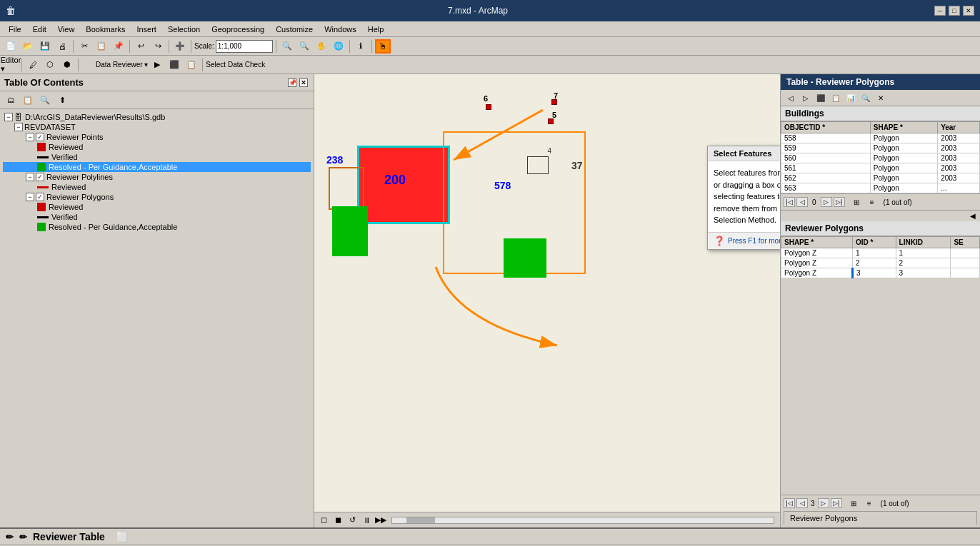  I want to click on pan-btn: ✋, so click(321, 46).